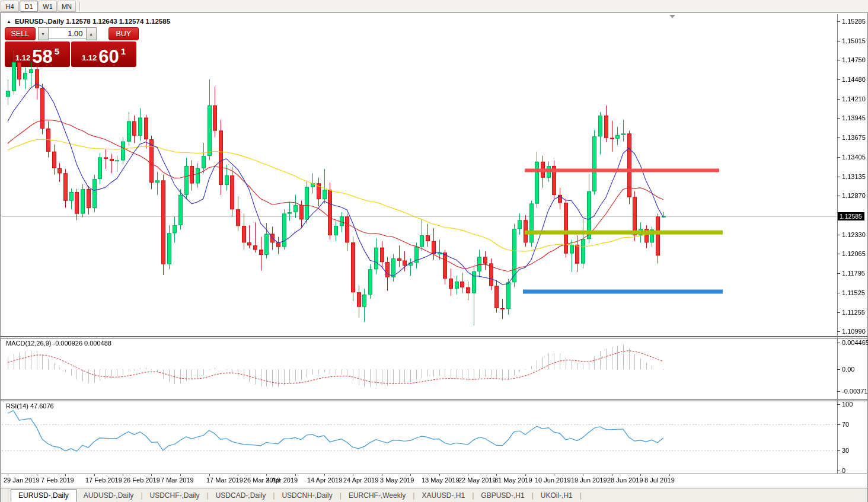 This screenshot has width=868, height=502. Describe the element at coordinates (854, 138) in the screenshot. I see `axis-label: 1.13675` at that location.